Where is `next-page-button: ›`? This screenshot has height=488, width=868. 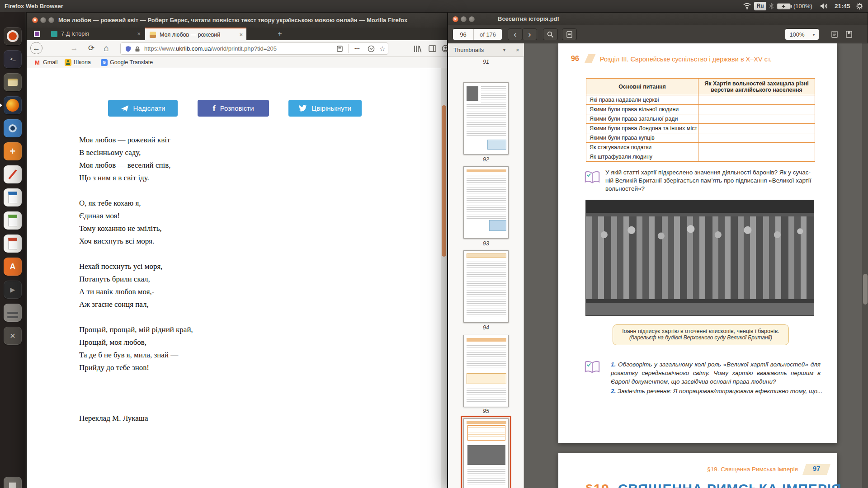 next-page-button: › is located at coordinates (530, 34).